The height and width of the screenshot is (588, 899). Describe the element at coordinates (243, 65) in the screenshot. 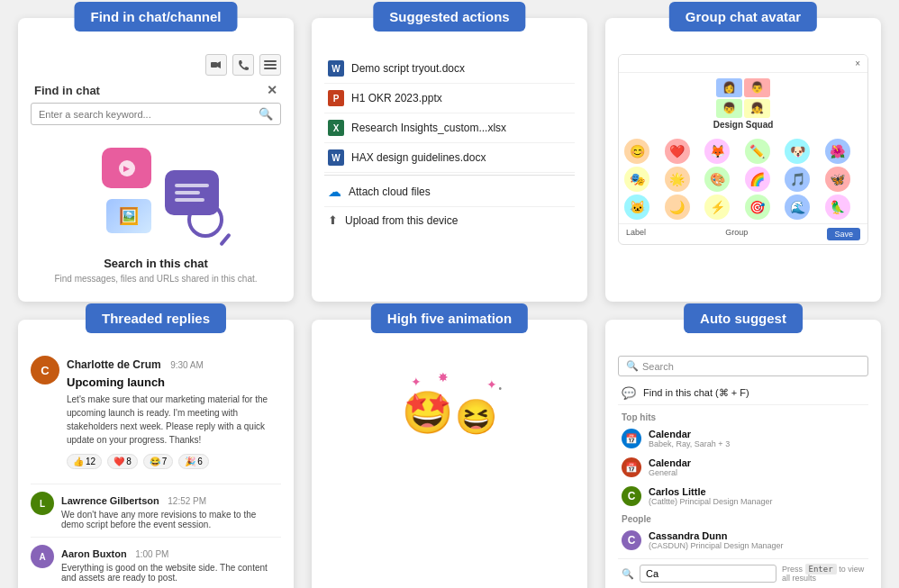

I see `phone-btn` at that location.